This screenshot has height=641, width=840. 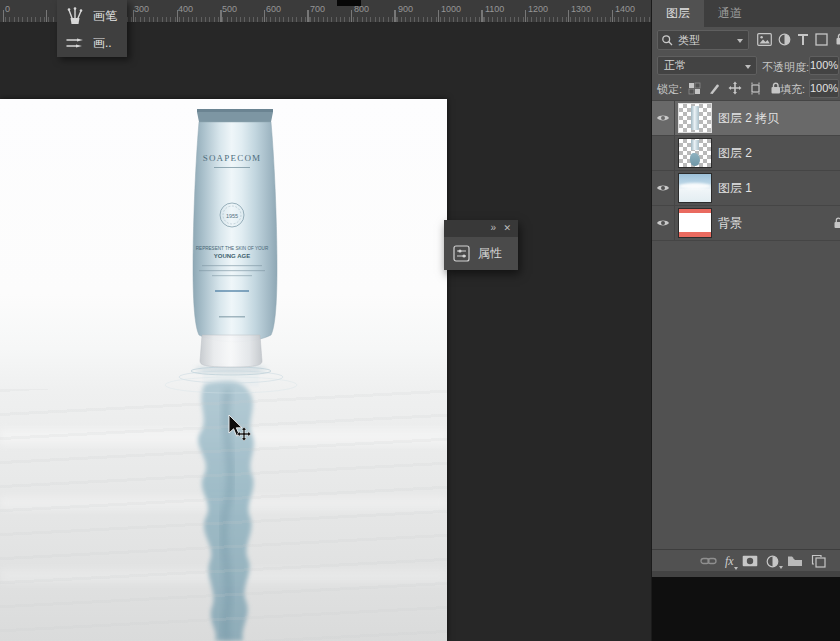 What do you see at coordinates (186, 9) in the screenshot?
I see `ruler-label: 400` at bounding box center [186, 9].